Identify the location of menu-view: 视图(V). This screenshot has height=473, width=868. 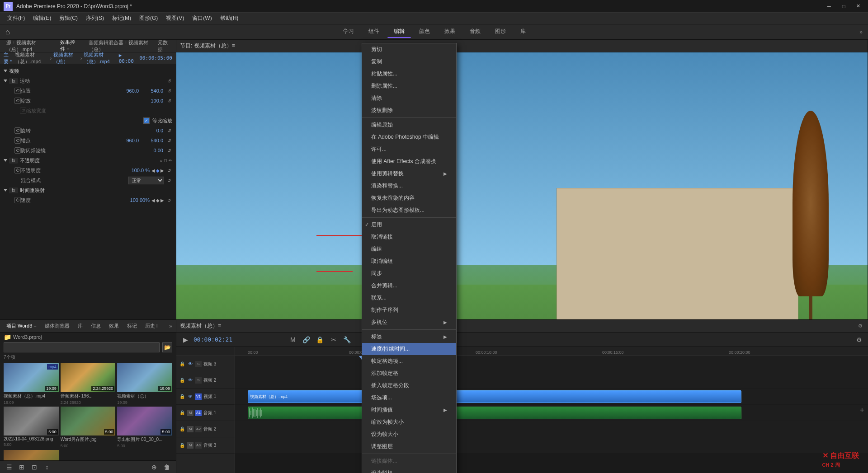
(175, 19).